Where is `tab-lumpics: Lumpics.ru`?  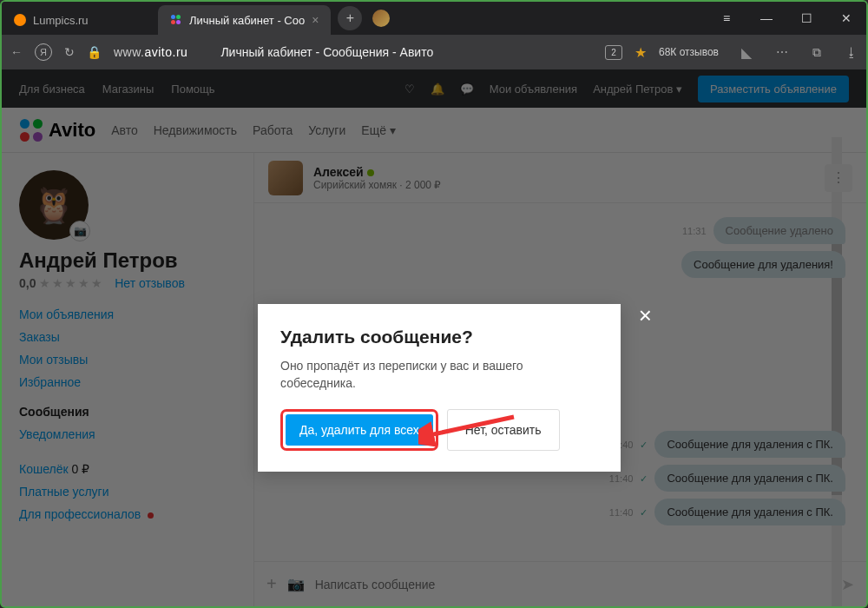 tab-lumpics: Lumpics.ru is located at coordinates (80, 20).